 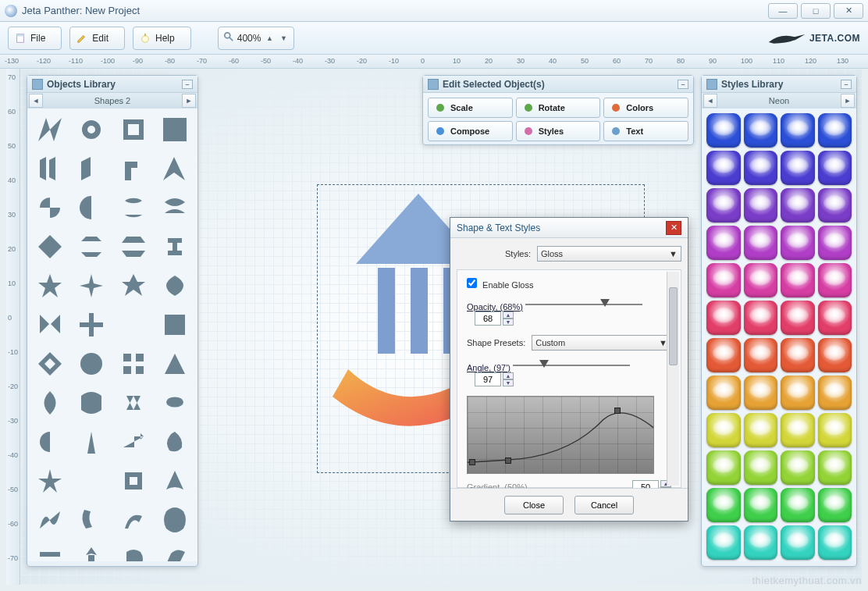 I want to click on edit-objects-header: Edit Selected Object(s) –, so click(x=558, y=84).